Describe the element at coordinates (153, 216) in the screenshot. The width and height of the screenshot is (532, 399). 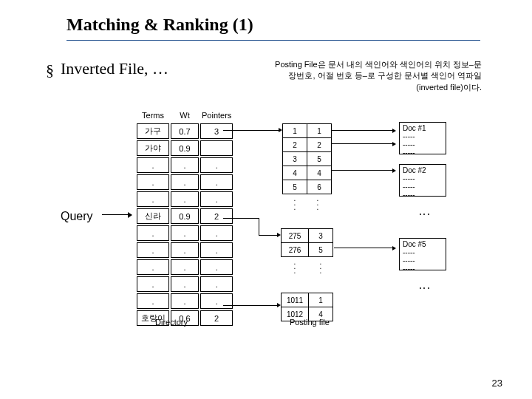
I see `dir-cell: 신라` at that location.